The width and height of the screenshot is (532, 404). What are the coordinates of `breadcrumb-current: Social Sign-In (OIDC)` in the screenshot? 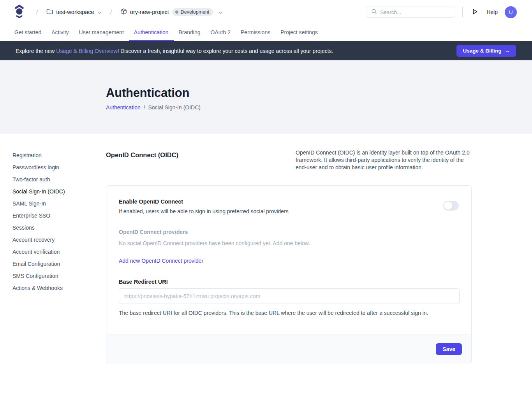 It's located at (174, 107).